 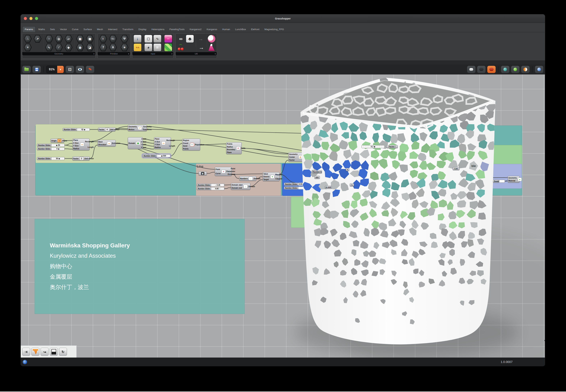 I want to click on gh-node-rectangle-2: PlaneX SizeY SizeRadius▭RectangleLength, so click(x=162, y=143).